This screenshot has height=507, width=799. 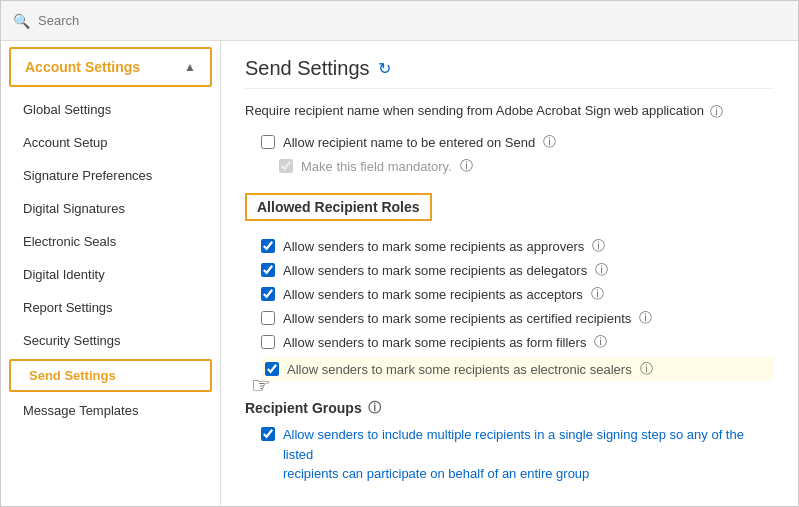 I want to click on checkbox-approvers, so click(x=268, y=246).